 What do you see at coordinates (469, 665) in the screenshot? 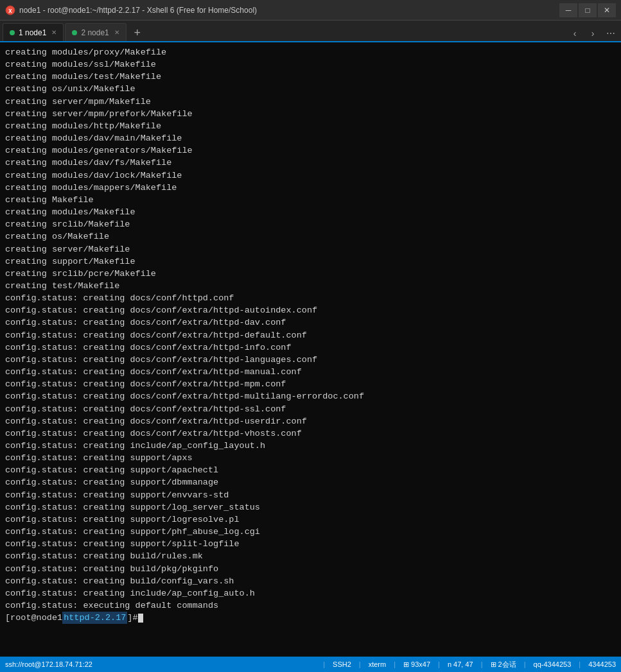
I see `status-right-section: | SSH2 | xterm | ⊞ 93x47 | n 47, 47 | ⊞ …` at bounding box center [469, 665].